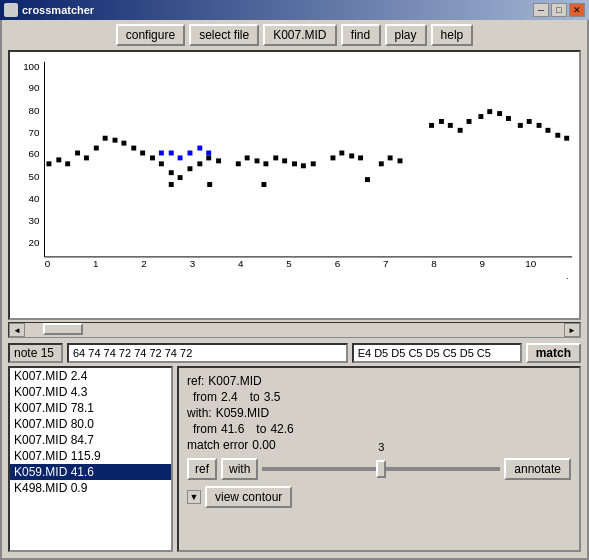 The image size is (589, 560). I want to click on list-item: K007.MID 78.1, so click(90, 408).